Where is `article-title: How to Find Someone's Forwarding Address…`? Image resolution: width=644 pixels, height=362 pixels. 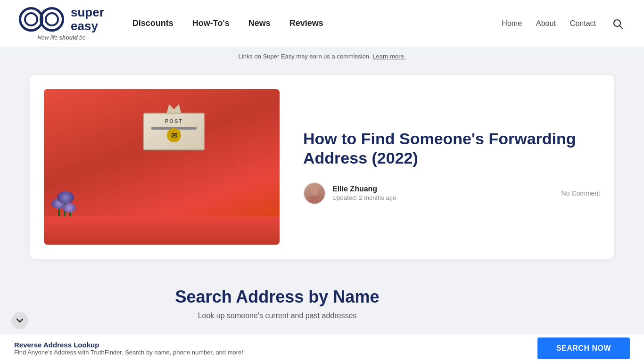
article-title: How to Find Someone's Forwarding Address… is located at coordinates (452, 148).